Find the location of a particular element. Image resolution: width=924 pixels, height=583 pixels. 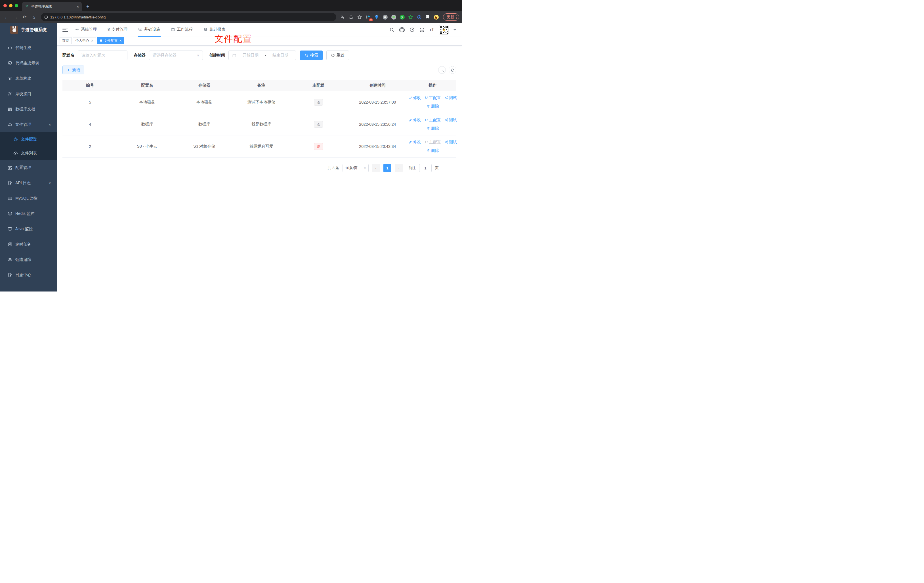

reload-button: ⟳ is located at coordinates (25, 17).